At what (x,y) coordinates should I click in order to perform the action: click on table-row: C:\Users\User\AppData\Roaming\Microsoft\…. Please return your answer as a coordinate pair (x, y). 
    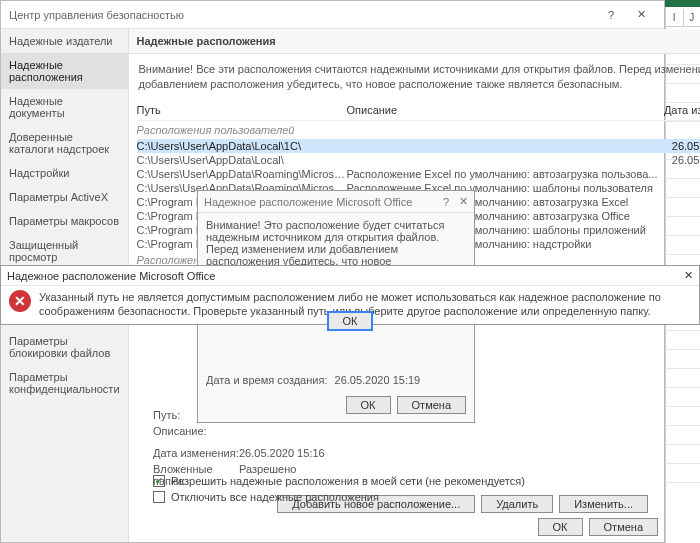
    Looking at the image, I should click on (418, 174).